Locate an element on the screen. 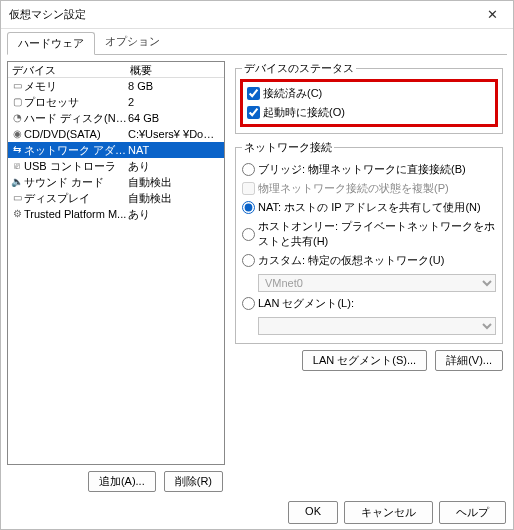 The image size is (514, 530). device-name: USB コントローラ is located at coordinates (76, 166).